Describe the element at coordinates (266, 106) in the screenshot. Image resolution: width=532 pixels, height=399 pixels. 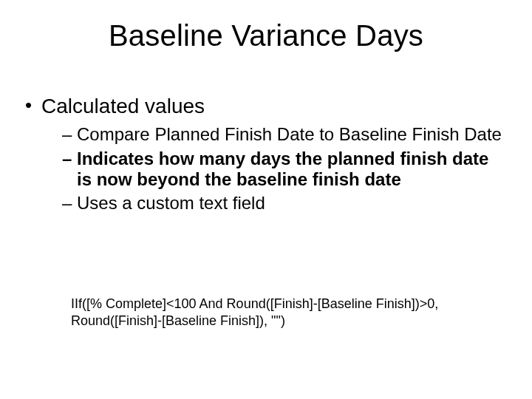
I see `bullet-level1: Calculated values` at that location.